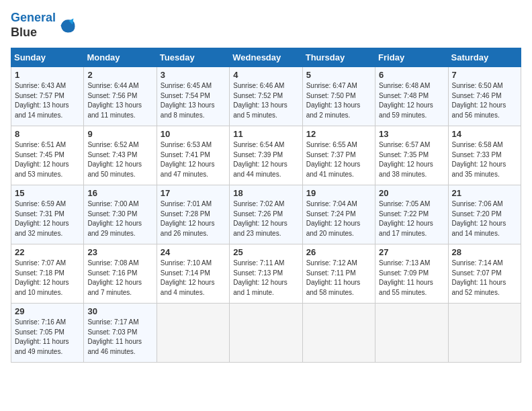  Describe the element at coordinates (120, 193) in the screenshot. I see `day-number: 16` at that location.